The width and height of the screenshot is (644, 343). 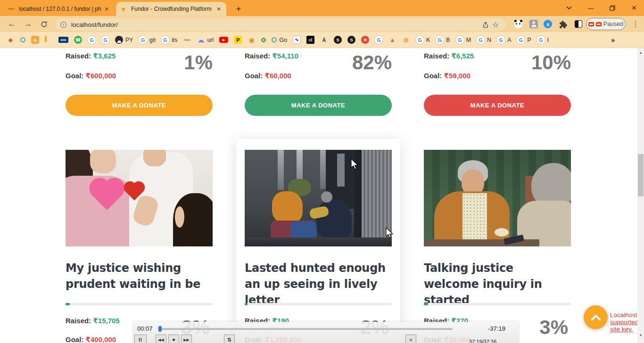 I want to click on window-close-button: ×, so click(x=634, y=8).